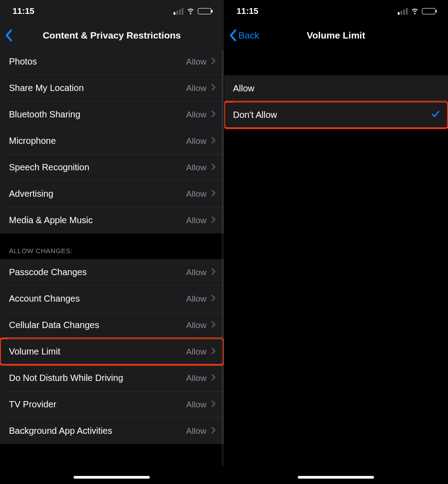 This screenshot has width=448, height=484. What do you see at coordinates (98, 141) in the screenshot?
I see `row-label: Microphone` at bounding box center [98, 141].